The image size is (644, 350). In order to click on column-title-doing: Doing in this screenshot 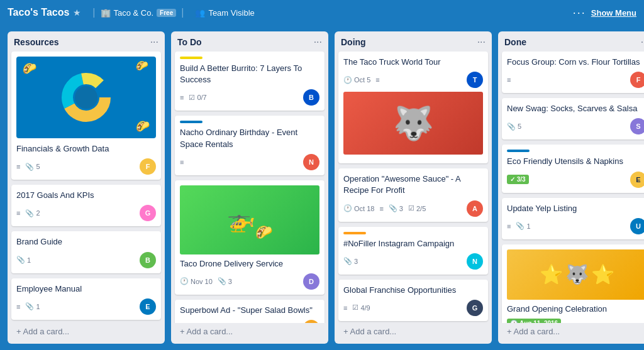, I will do `click(353, 42)`.